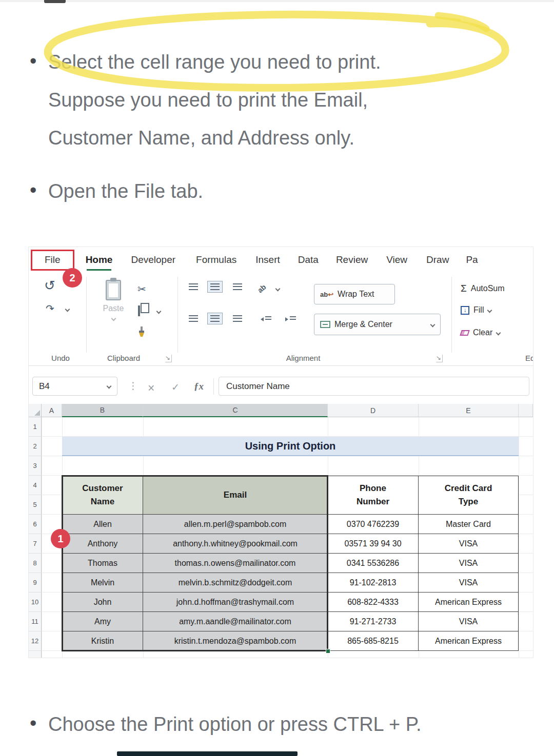  What do you see at coordinates (35, 524) in the screenshot?
I see `row-header: 6` at bounding box center [35, 524].